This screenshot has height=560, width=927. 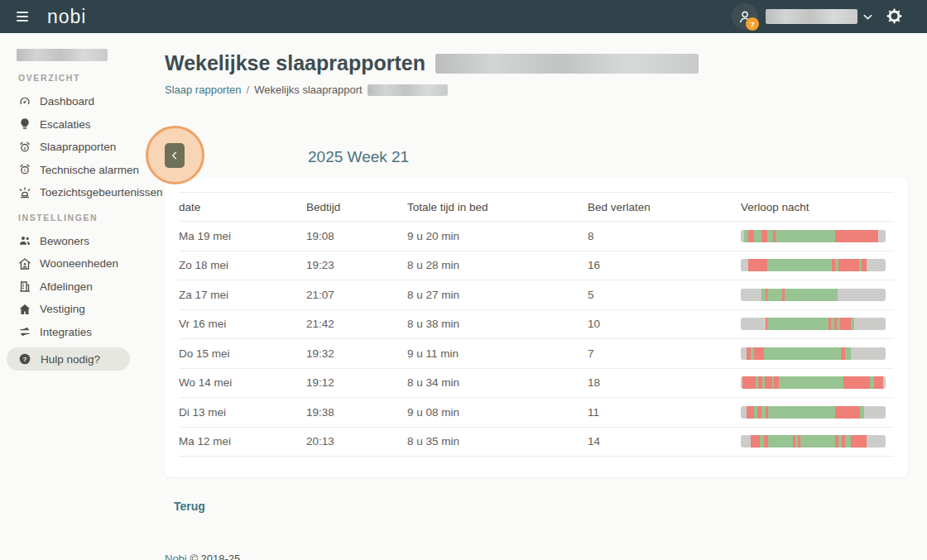 What do you see at coordinates (243, 265) in the screenshot?
I see `cell-date: Zo 18 mei` at bounding box center [243, 265].